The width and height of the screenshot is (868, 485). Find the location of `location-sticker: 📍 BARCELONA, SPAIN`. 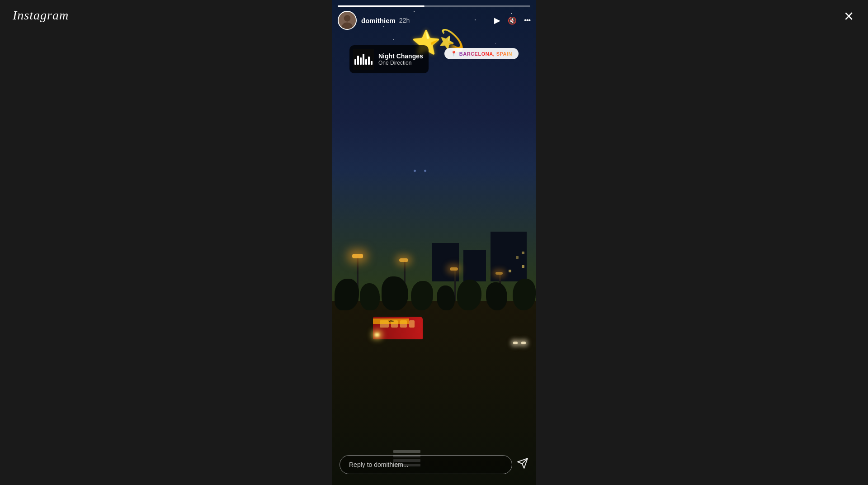

location-sticker: 📍 BARCELONA, SPAIN is located at coordinates (481, 53).